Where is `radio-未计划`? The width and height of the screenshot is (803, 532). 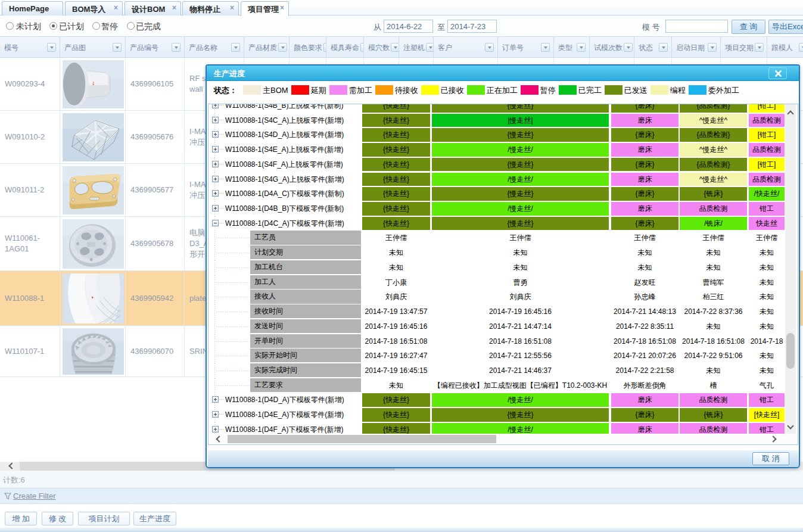
radio-未计划 is located at coordinates (10, 26).